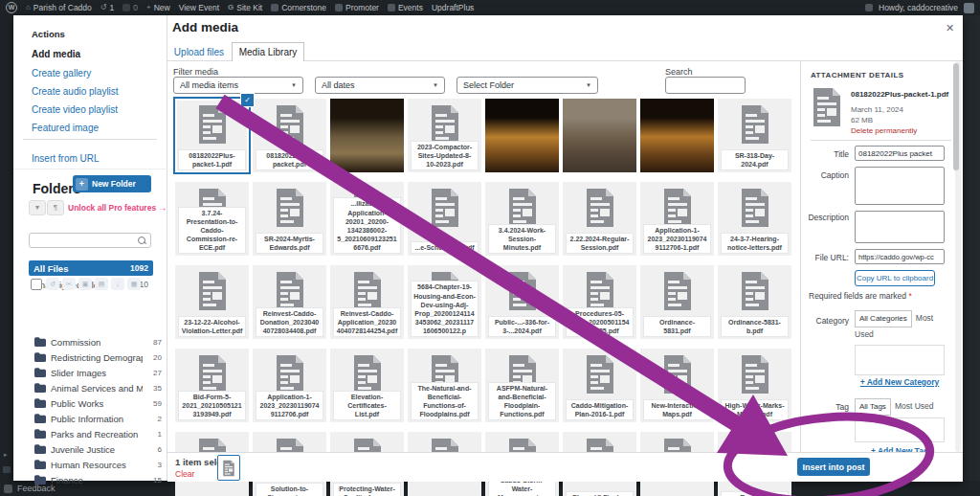 This screenshot has height=496, width=980. I want to click on description-field, so click(900, 227).